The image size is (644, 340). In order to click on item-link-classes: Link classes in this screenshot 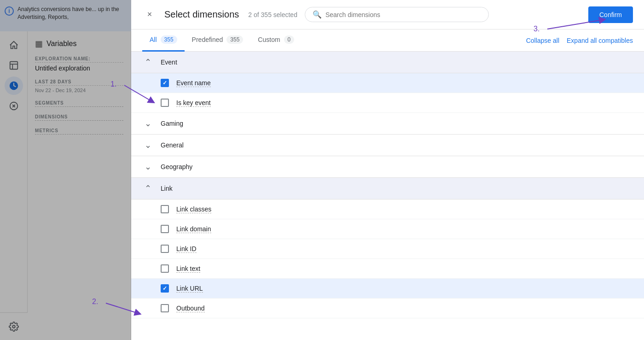, I will do `click(388, 209)`.